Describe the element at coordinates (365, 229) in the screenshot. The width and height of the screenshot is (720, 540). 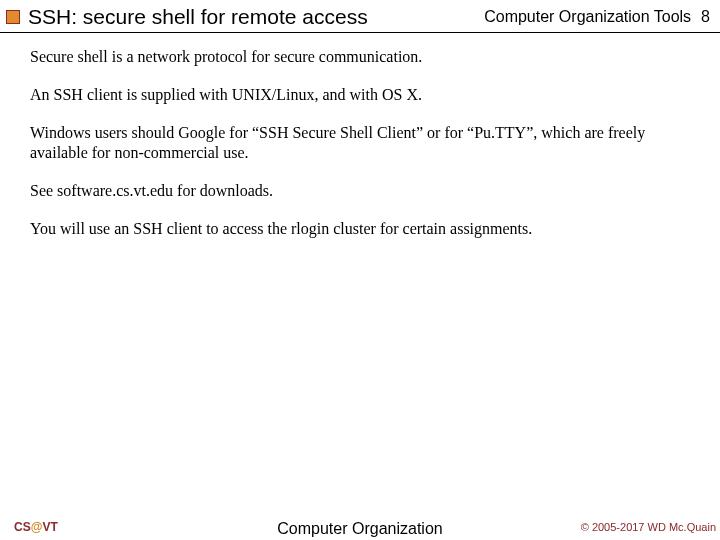
I see `body-paragraph: You will use an SSH client to access the…` at that location.